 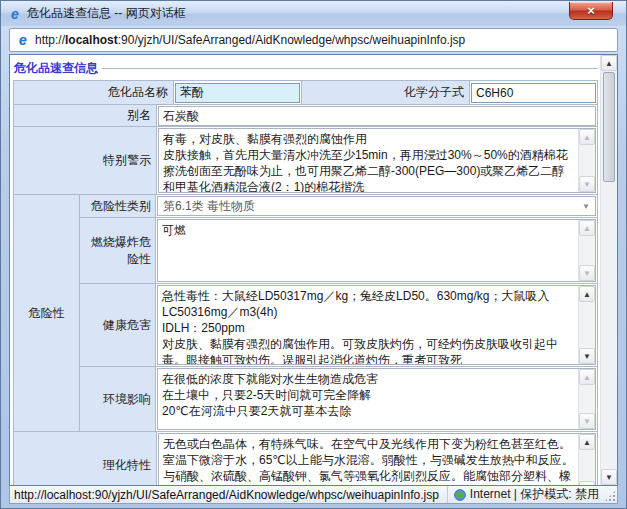 What do you see at coordinates (376, 325) in the screenshot?
I see `health-cell: 急性毒性：大鼠经LD50317mg／kg；兔经皮LD50。630mg/kg；大鼠…` at bounding box center [376, 325].